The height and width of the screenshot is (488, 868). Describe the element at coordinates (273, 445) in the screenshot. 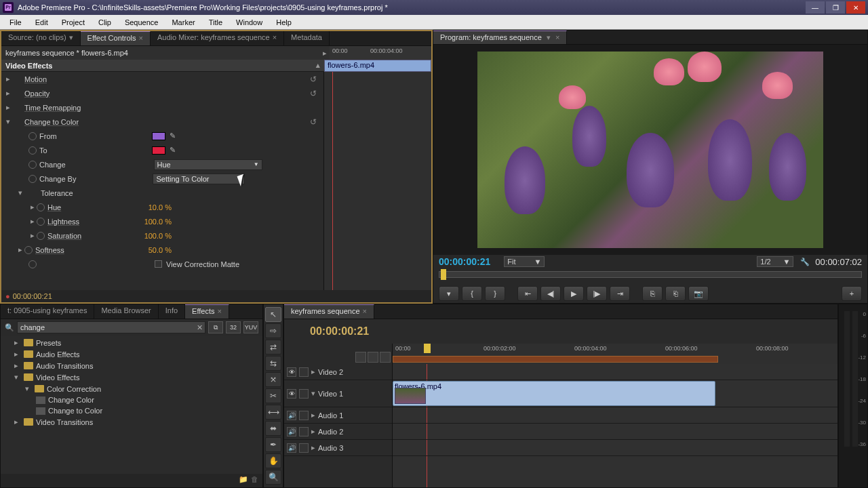

I see `pen-tool: ✒` at that location.